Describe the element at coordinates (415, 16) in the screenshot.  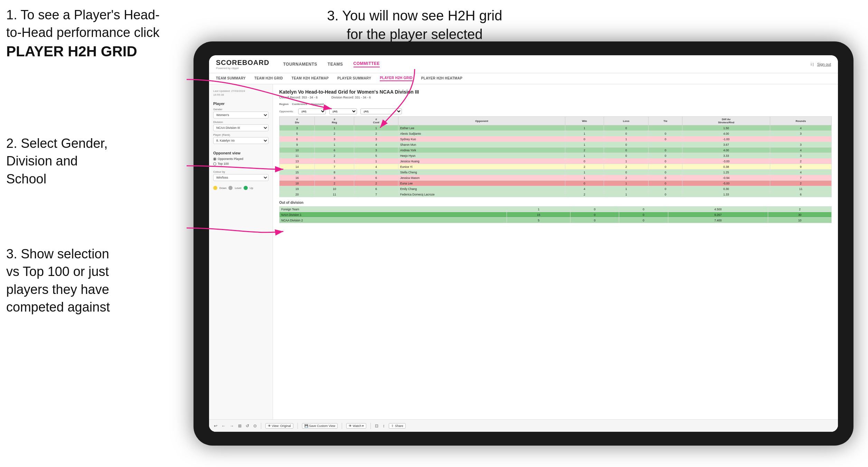
I see `step3-top-line1: 3. You will now see H2H grid` at that location.